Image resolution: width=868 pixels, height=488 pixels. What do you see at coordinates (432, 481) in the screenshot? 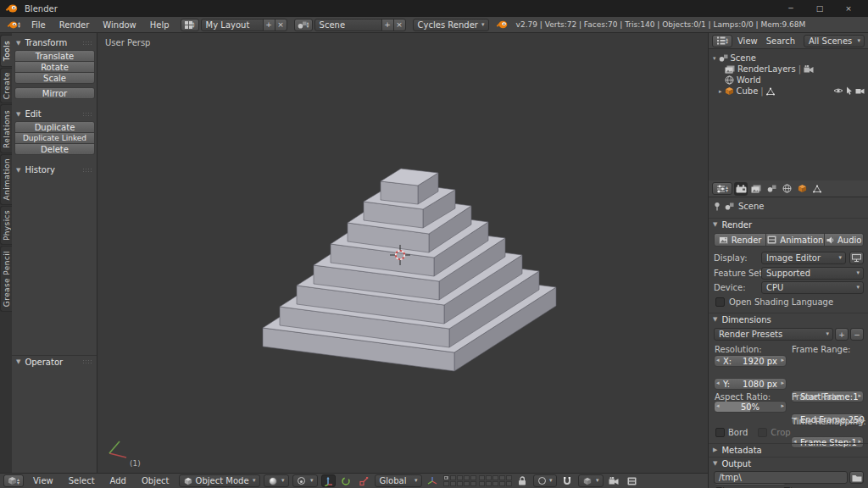
I see `manipulator-toggle-button` at bounding box center [432, 481].